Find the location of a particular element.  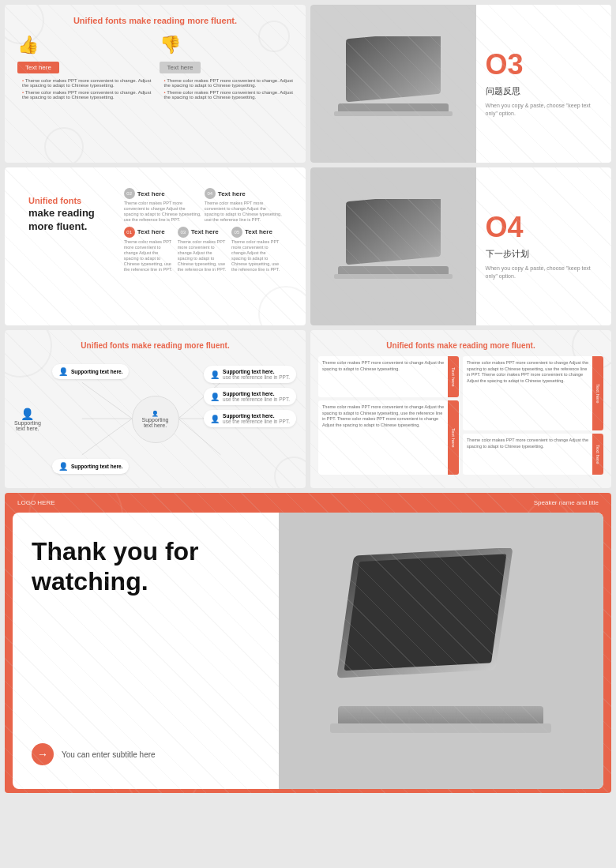

node-04-title: Text here is located at coordinates (232, 194).